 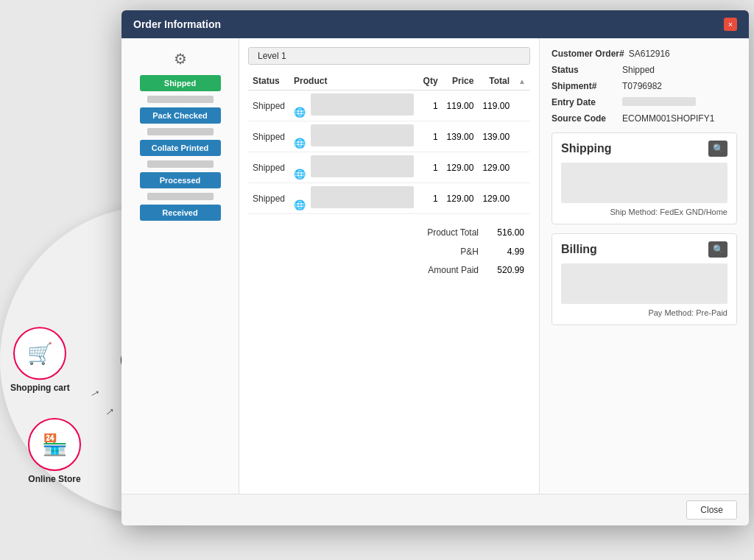 What do you see at coordinates (180, 83) in the screenshot?
I see `shipped-button: Shipped` at bounding box center [180, 83].